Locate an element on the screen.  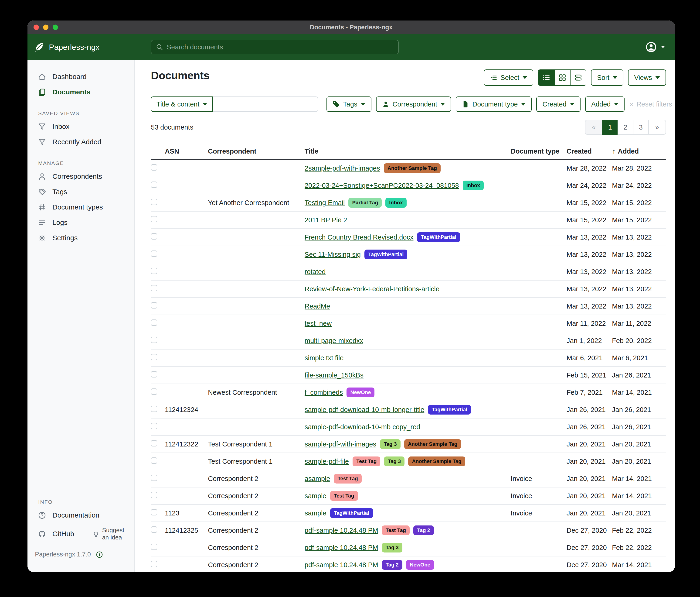
document-title-link: 2022-03-24+Sonstige+ScanPC2022-03-24_081… is located at coordinates (382, 186).